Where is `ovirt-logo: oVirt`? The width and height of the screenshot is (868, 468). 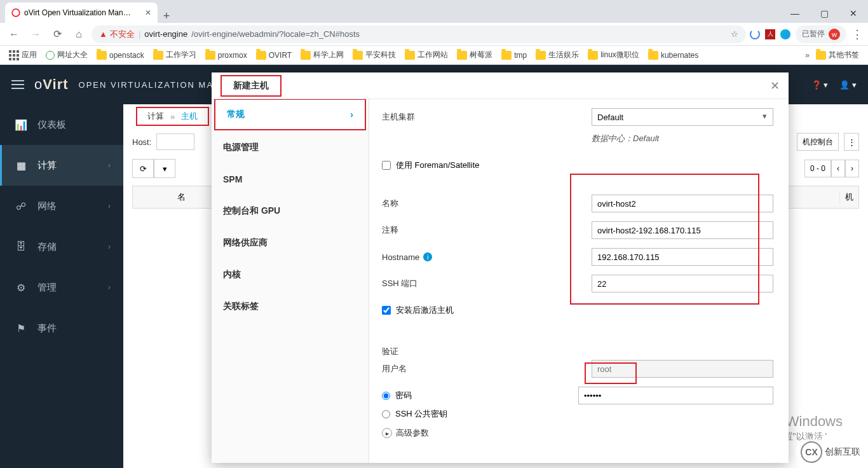
ovirt-logo: oVirt is located at coordinates (51, 85).